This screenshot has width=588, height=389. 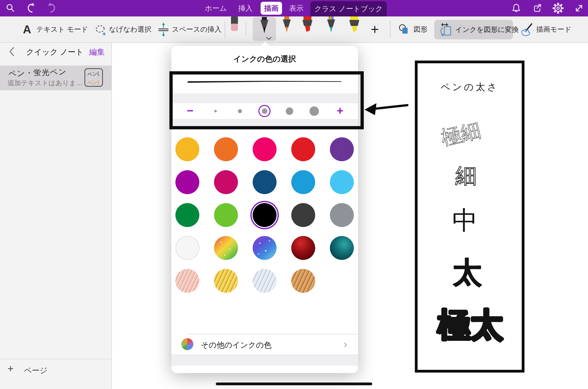 I want to click on color-wheel-icon, so click(x=187, y=344).